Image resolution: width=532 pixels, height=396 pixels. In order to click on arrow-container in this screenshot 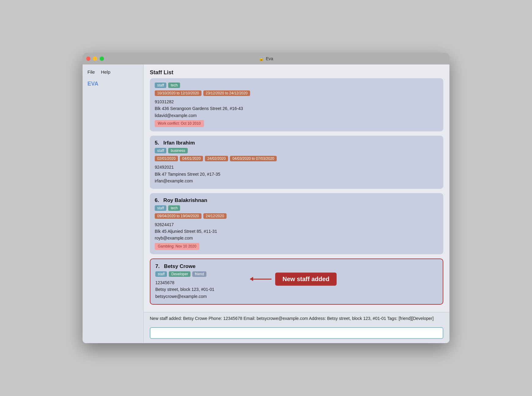, I will do `click(261, 279)`.